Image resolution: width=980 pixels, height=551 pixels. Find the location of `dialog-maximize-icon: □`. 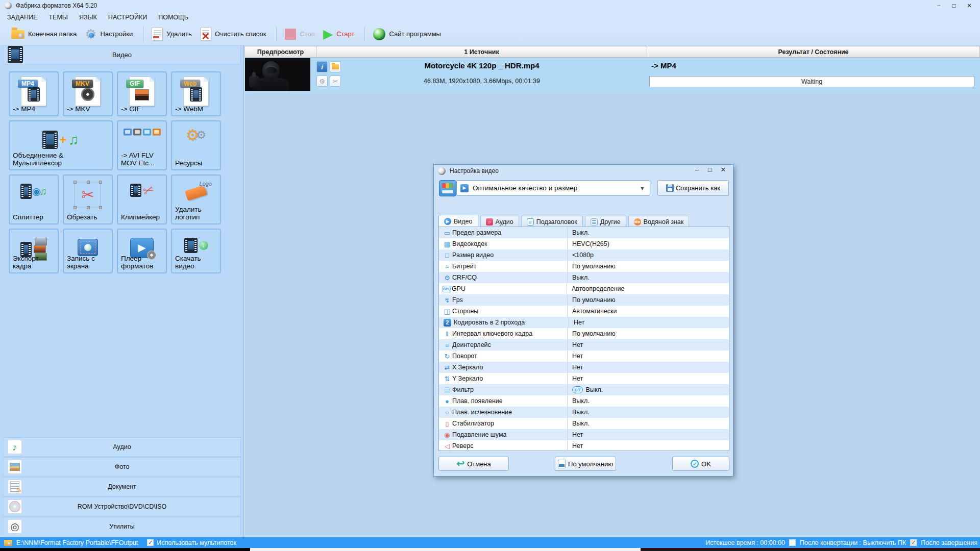

dialog-maximize-icon: □ is located at coordinates (710, 169).